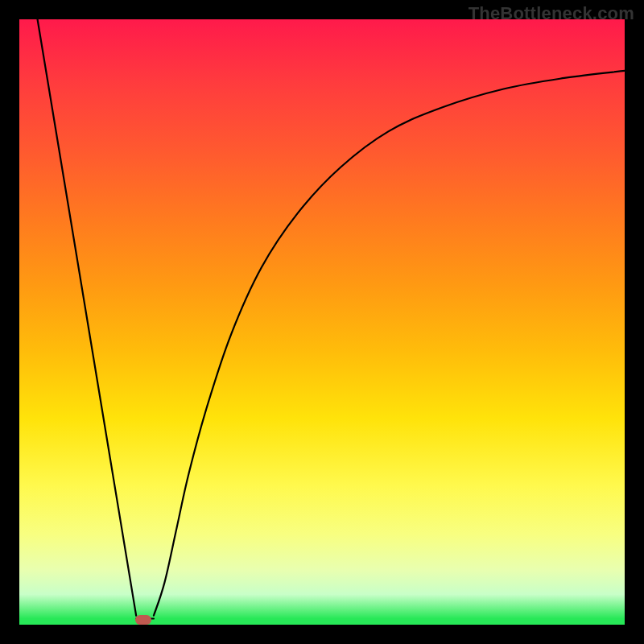 The image size is (644, 644). Describe the element at coordinates (87, 317) in the screenshot. I see `curve-left-segment` at that location.